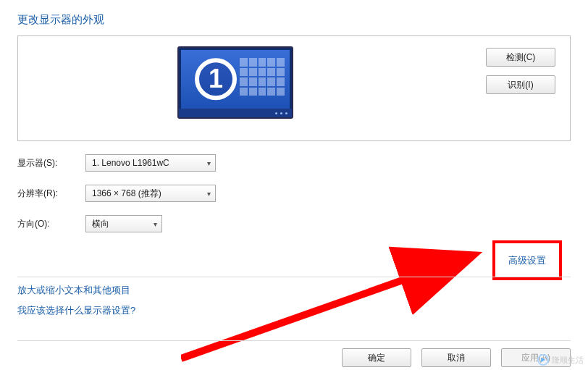 Image resolution: width=588 pixels, height=370 pixels. Describe the element at coordinates (456, 358) in the screenshot. I see `cancel-button: 取消` at that location.